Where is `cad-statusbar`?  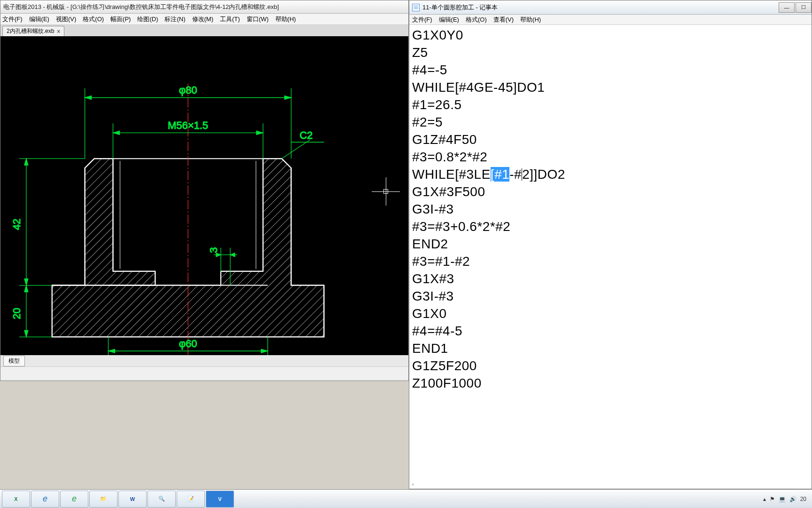
cad-statusbar is located at coordinates (204, 373).